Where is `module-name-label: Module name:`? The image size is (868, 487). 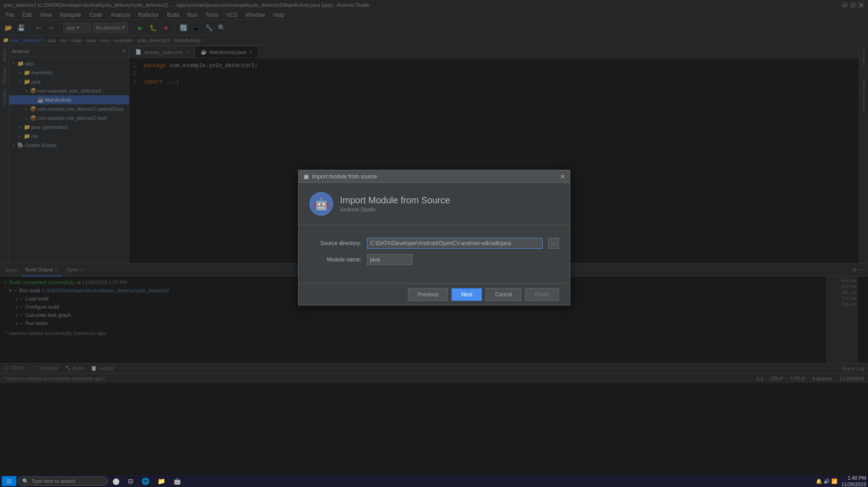
module-name-label: Module name: is located at coordinates (336, 260).